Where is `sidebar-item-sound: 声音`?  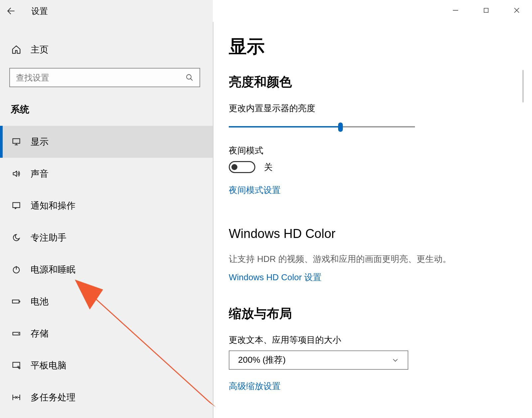
sidebar-item-sound: 声音 is located at coordinates (106, 174).